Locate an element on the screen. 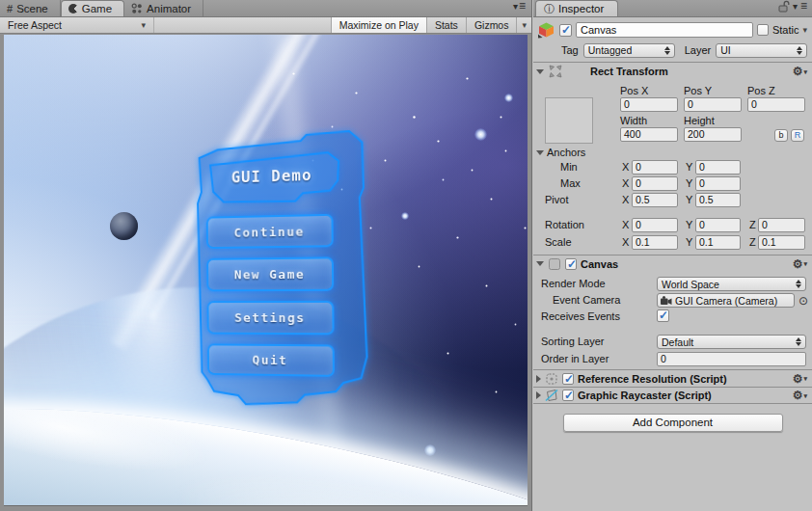  pos-z-field: 0 is located at coordinates (776, 104).